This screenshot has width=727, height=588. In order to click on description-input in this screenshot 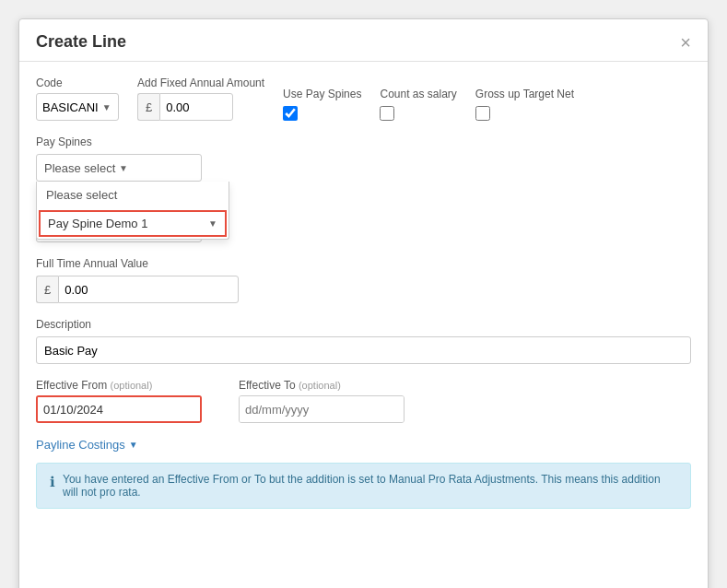, I will do `click(363, 350)`.